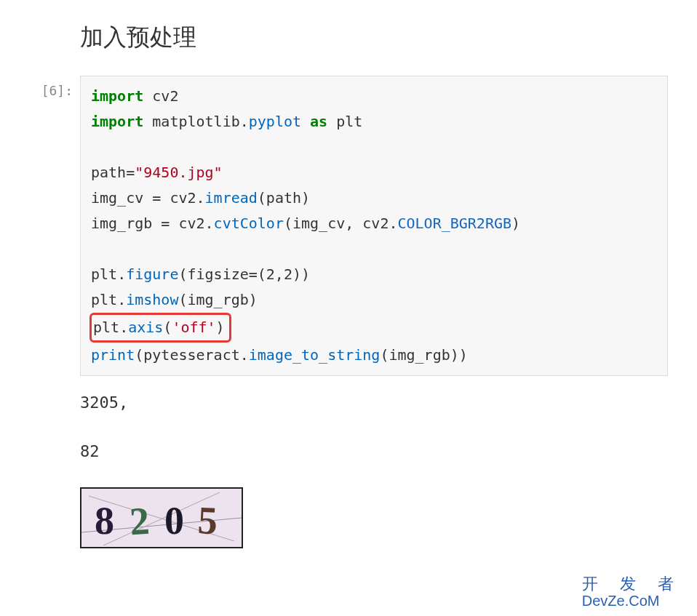  Describe the element at coordinates (146, 327) in the screenshot. I see `func-axis: axis` at that location.